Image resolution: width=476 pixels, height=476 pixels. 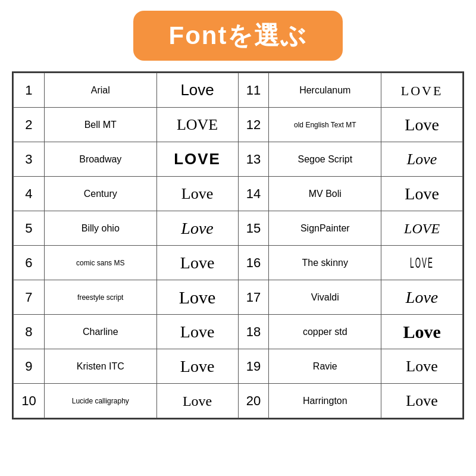 What do you see at coordinates (100, 263) in the screenshot?
I see `font-name-6: comic sans MS` at bounding box center [100, 263].